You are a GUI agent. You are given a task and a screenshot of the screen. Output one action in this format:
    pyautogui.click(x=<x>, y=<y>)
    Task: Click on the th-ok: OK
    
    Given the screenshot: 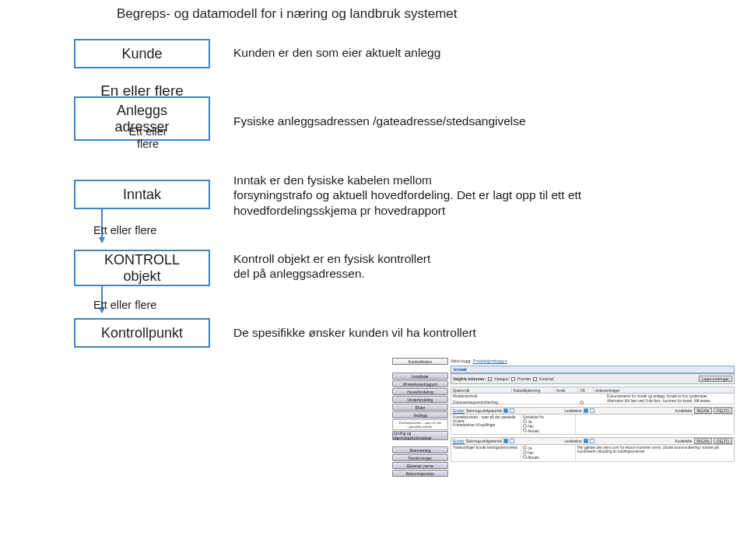 What is the action you would take?
    pyautogui.click(x=586, y=390)
    